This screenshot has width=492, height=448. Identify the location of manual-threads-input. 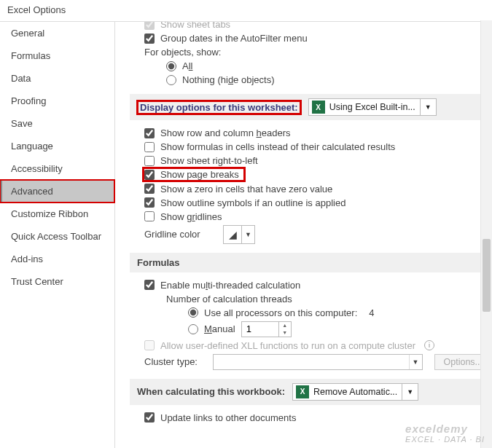
(260, 329).